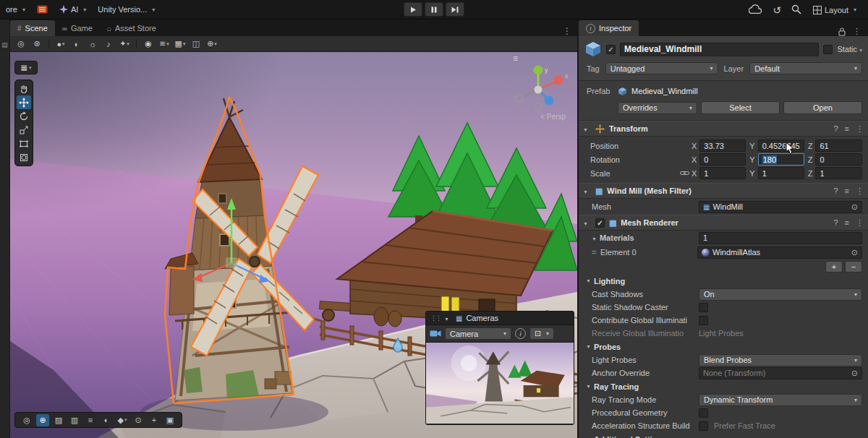 The width and height of the screenshot is (868, 438). Describe the element at coordinates (781, 173) in the screenshot. I see `scale-y-field: 1` at that location.